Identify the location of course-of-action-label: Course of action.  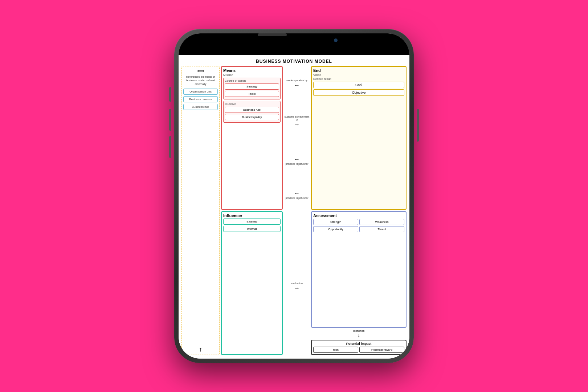
(252, 81).